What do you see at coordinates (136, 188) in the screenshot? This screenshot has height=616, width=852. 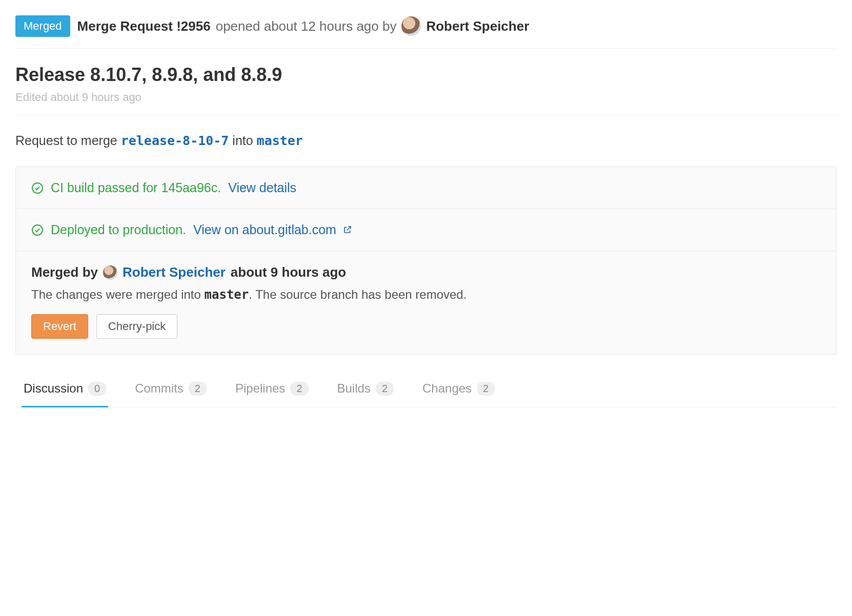 I see `ci-status-text: CI build passed for 145aa96c.` at bounding box center [136, 188].